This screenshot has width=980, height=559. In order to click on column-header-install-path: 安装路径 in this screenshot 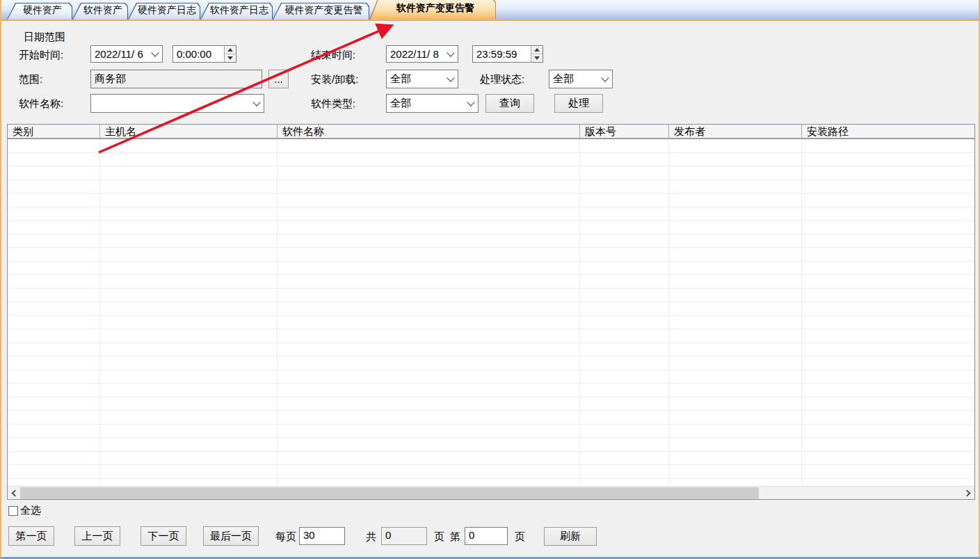, I will do `click(887, 131)`.